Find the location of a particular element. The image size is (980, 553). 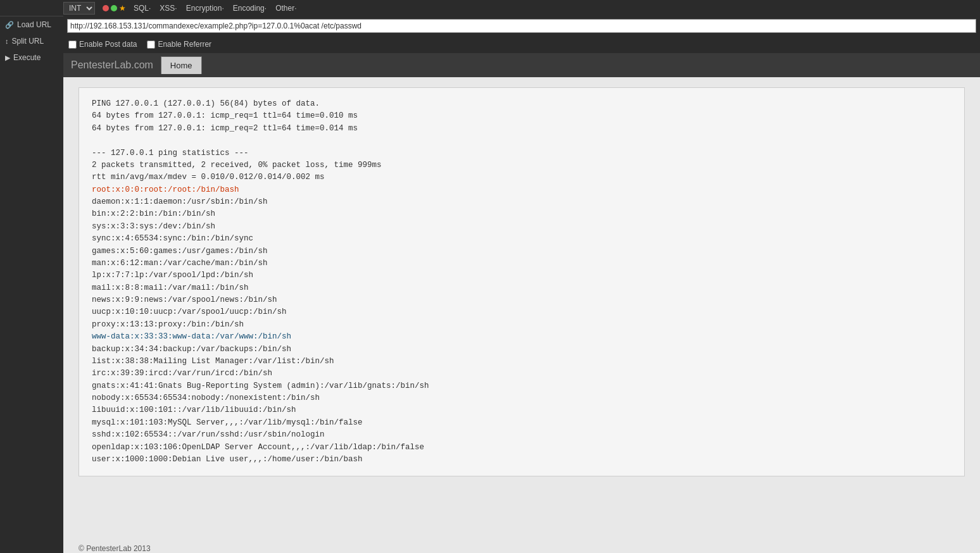

star-icon: ★ is located at coordinates (123, 8).